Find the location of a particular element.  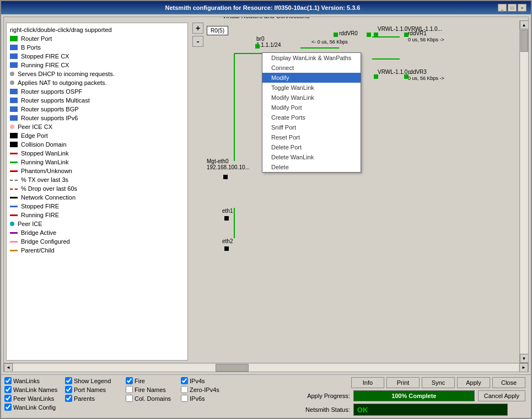

wanlink-config-label: WanLink Config is located at coordinates (34, 407).